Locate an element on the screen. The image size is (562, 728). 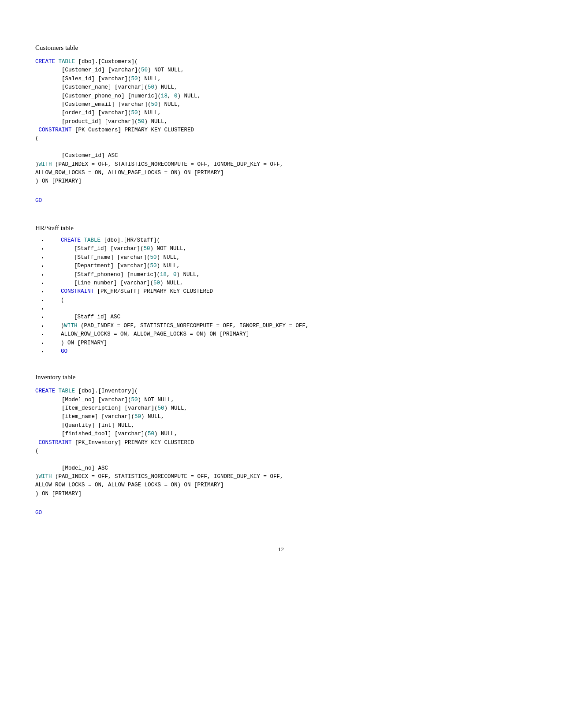
list-item: [Staff_phoneno] [numeric](8, 0) NULL, is located at coordinates (287, 275).